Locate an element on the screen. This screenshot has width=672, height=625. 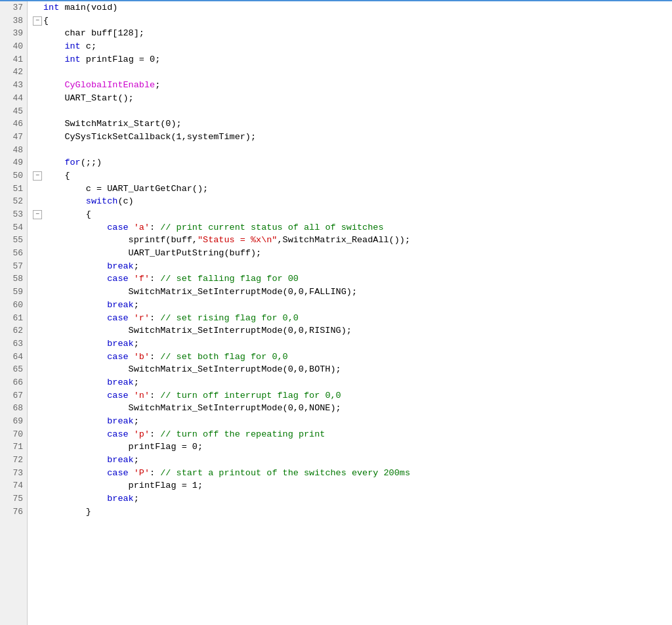
code-line: SwitchMatrix_SetInterruptMode(0,0,FALLIN… is located at coordinates (352, 292).